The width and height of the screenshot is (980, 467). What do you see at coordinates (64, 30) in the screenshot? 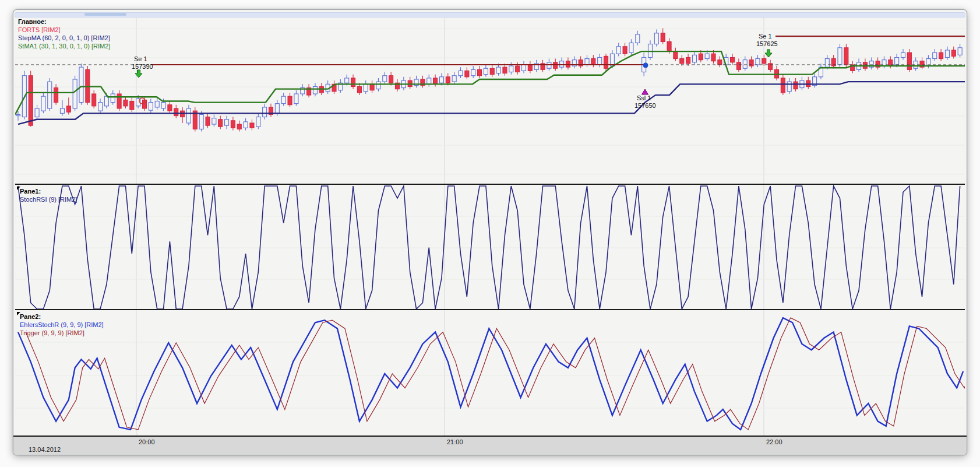
I see `legend-item-forts: FORTS [RIM2]` at bounding box center [64, 30].